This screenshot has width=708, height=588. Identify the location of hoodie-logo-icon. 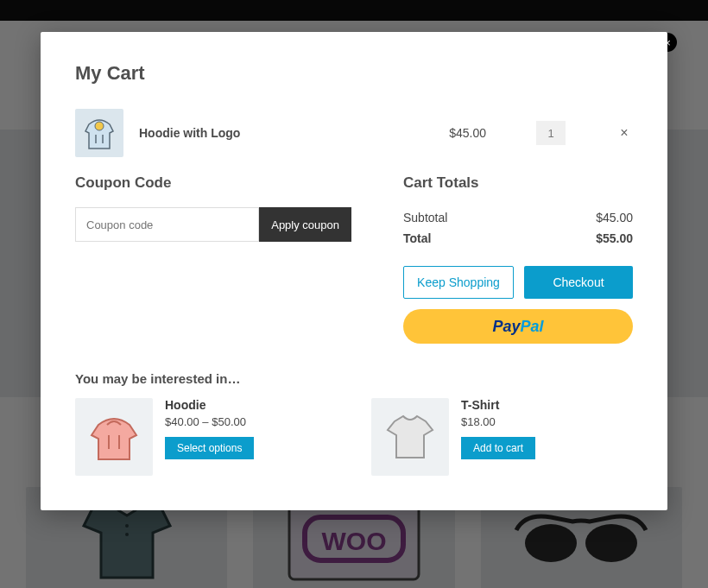
(99, 133).